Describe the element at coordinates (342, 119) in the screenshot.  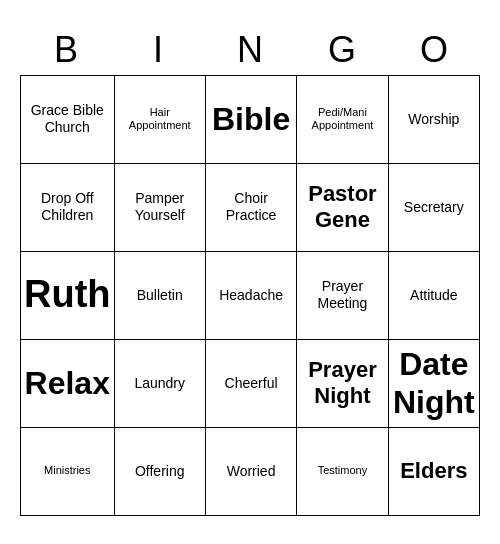
I see `cell-text: Pedi/Mani Appointment` at that location.